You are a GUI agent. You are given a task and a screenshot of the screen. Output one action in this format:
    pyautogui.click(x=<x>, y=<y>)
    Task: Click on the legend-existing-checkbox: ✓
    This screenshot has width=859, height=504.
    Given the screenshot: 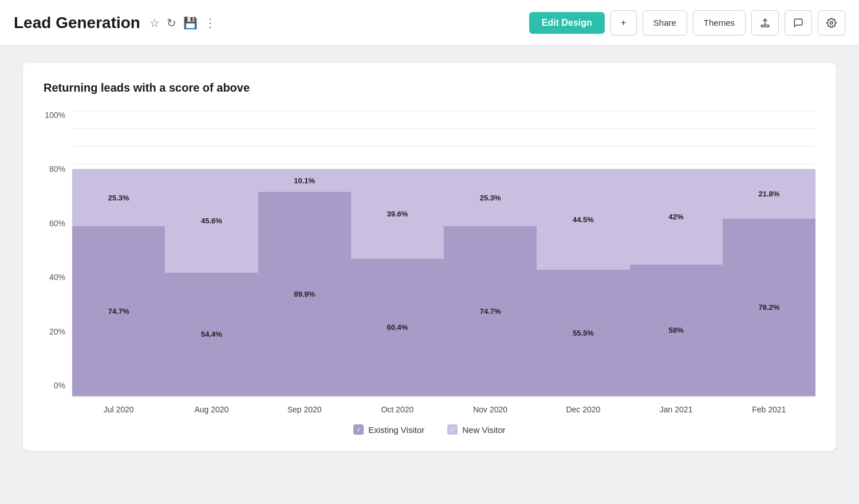 What is the action you would take?
    pyautogui.click(x=358, y=430)
    